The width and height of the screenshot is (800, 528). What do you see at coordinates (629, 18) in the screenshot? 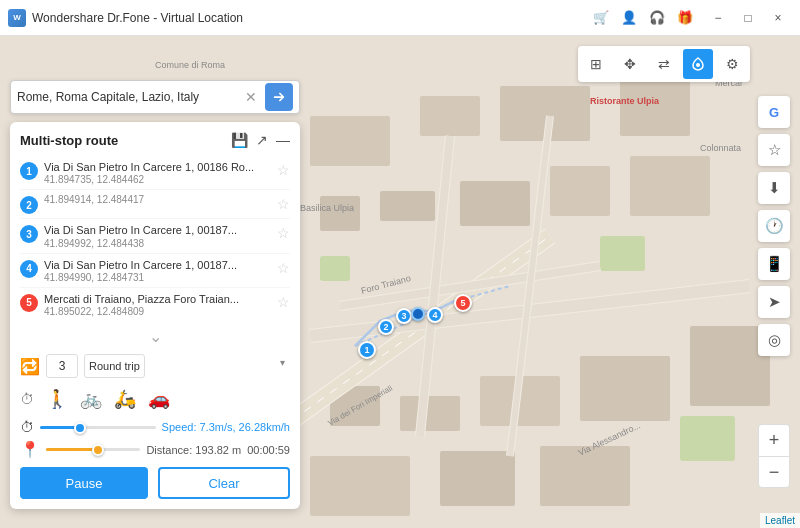
I see `user-icon: 👤` at bounding box center [629, 18].